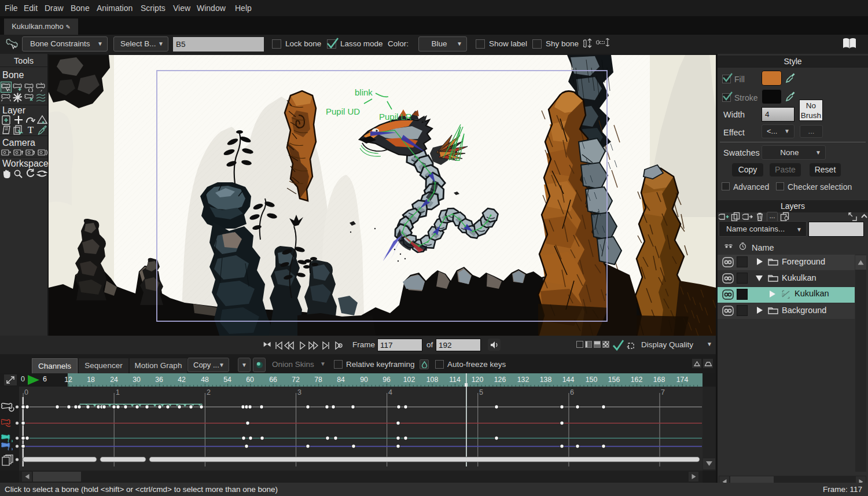  I want to click on svg-text: 30, so click(137, 380).